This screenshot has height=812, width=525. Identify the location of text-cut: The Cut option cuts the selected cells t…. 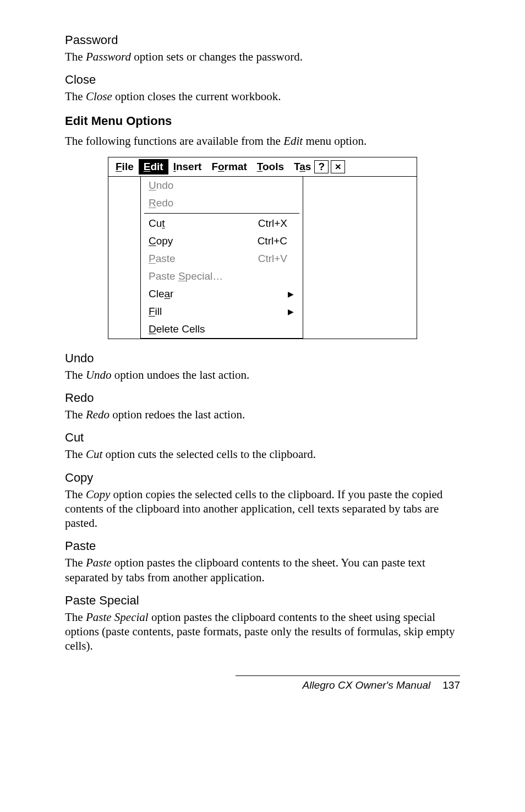
(262, 454).